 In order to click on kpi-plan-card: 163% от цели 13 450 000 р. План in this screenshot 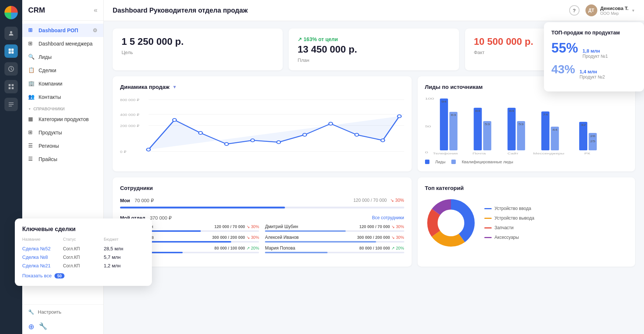, I will do `click(374, 50)`.